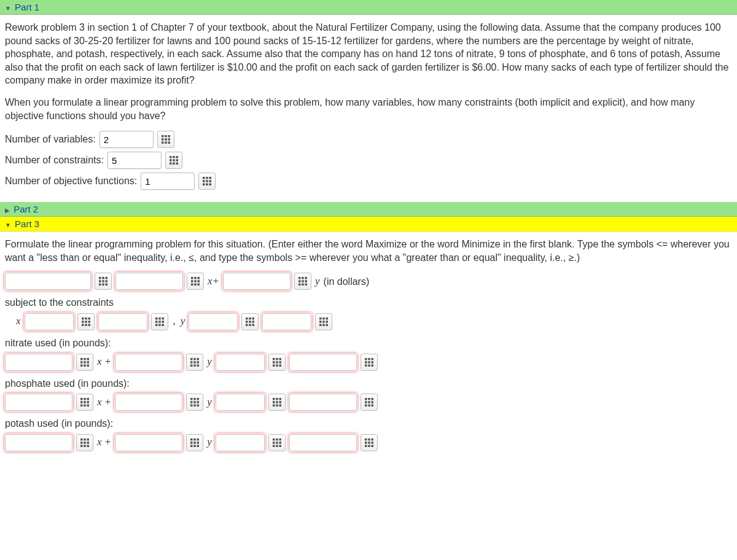 This screenshot has height=560, width=737. I want to click on input-num-objectives, so click(168, 181).